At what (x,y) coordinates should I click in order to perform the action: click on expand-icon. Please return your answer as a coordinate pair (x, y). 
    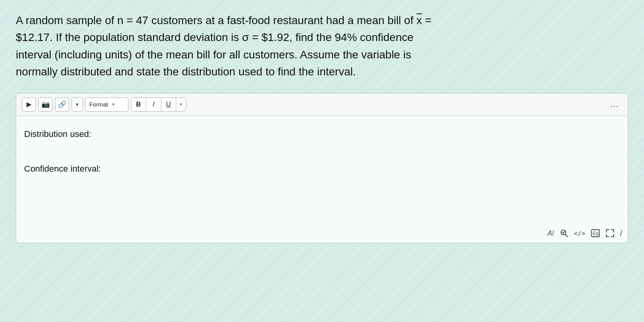
    Looking at the image, I should click on (610, 233).